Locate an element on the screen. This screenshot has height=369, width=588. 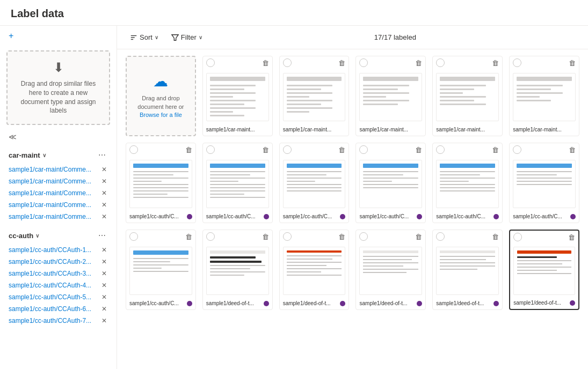
add-label-button: + is located at coordinates (58, 36).